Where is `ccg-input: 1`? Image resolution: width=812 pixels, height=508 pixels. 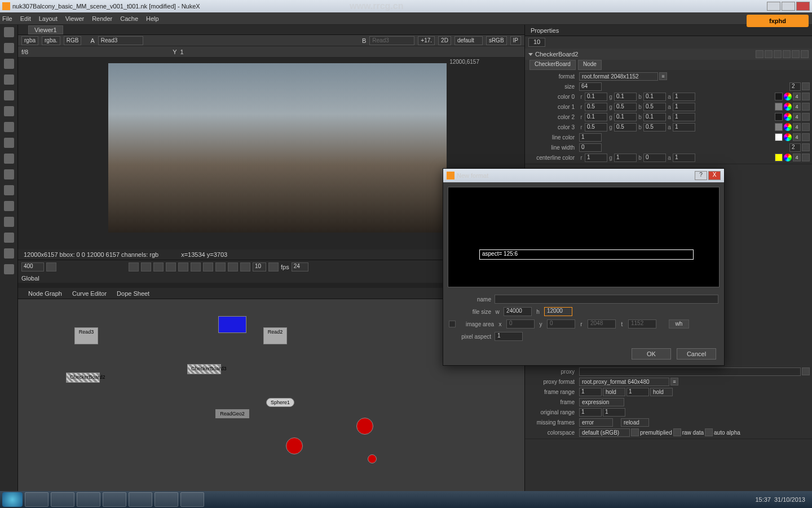
ccg-input: 1 is located at coordinates (625, 158).